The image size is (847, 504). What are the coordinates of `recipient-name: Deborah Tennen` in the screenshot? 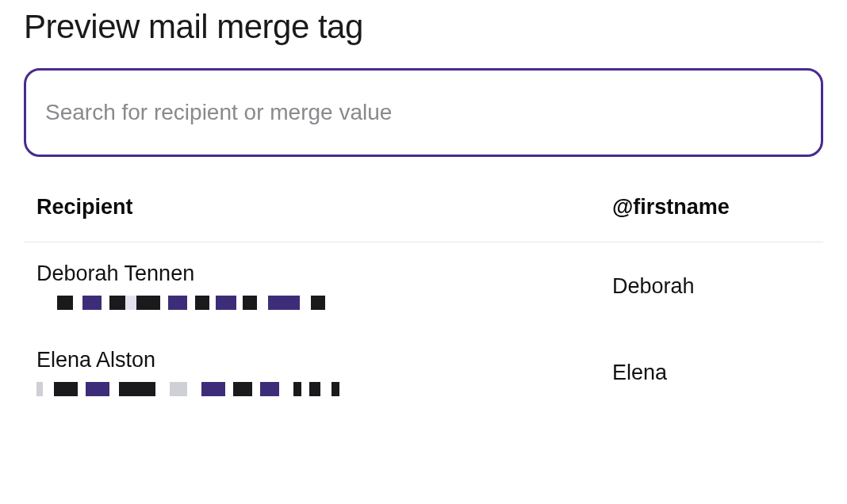 It's located at (324, 274).